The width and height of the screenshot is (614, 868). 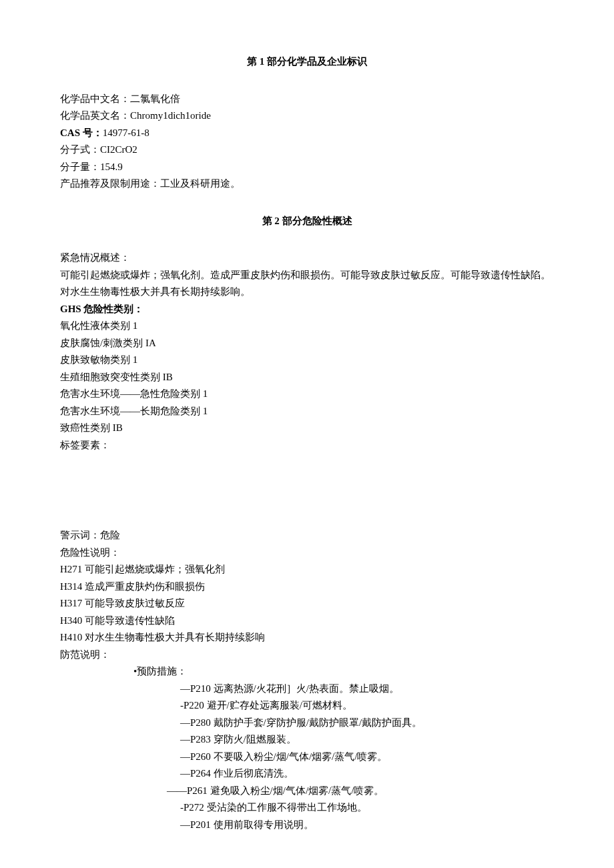 What do you see at coordinates (307, 133) in the screenshot?
I see `cas-row: CAS 号：14977-61-8` at bounding box center [307, 133].